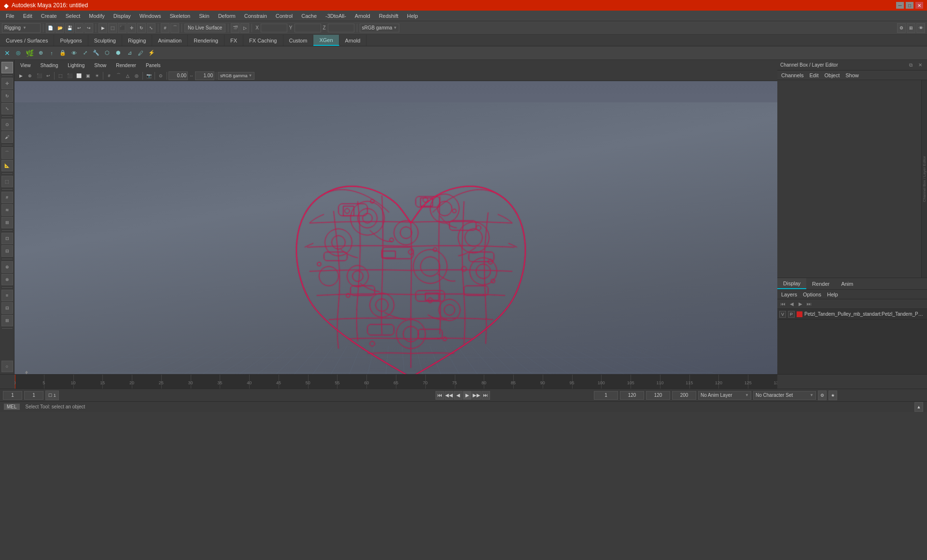  What do you see at coordinates (256, 16) in the screenshot?
I see `menu-constrain: Constrain` at bounding box center [256, 16].